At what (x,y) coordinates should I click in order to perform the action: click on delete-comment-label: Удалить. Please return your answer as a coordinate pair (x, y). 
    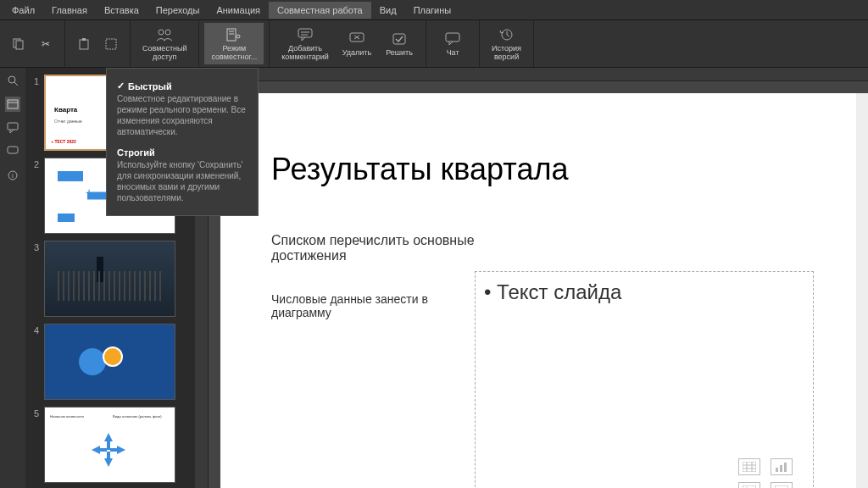
    Looking at the image, I should click on (357, 53).